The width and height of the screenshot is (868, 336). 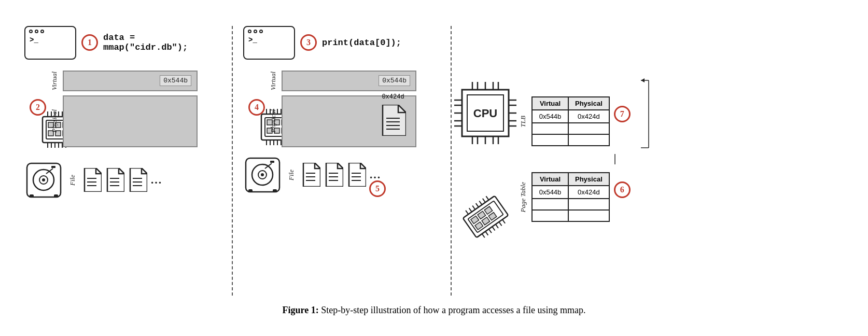 What do you see at coordinates (291, 175) in the screenshot?
I see `file-label-middle: File` at bounding box center [291, 175].